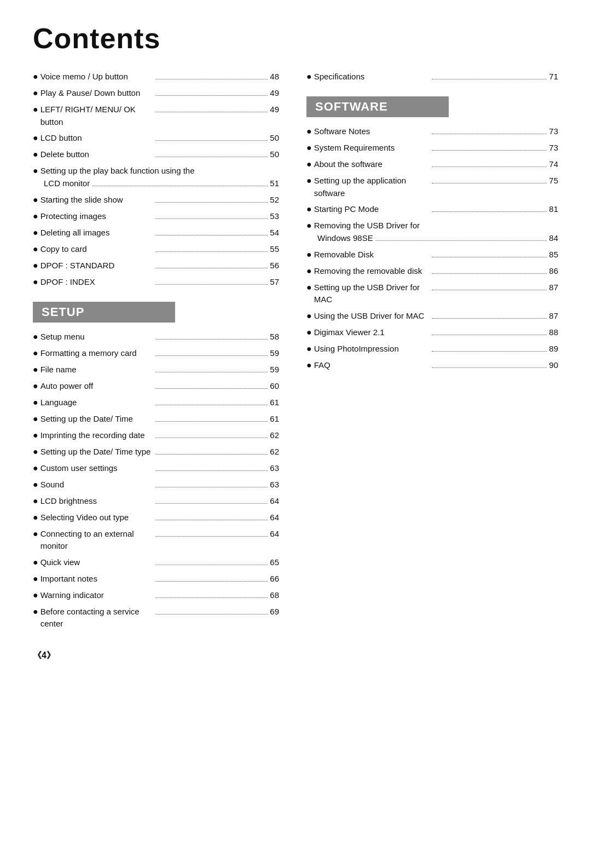 The image size is (591, 868). What do you see at coordinates (156, 579) in the screenshot?
I see `list-item: ●Important notes66` at bounding box center [156, 579].